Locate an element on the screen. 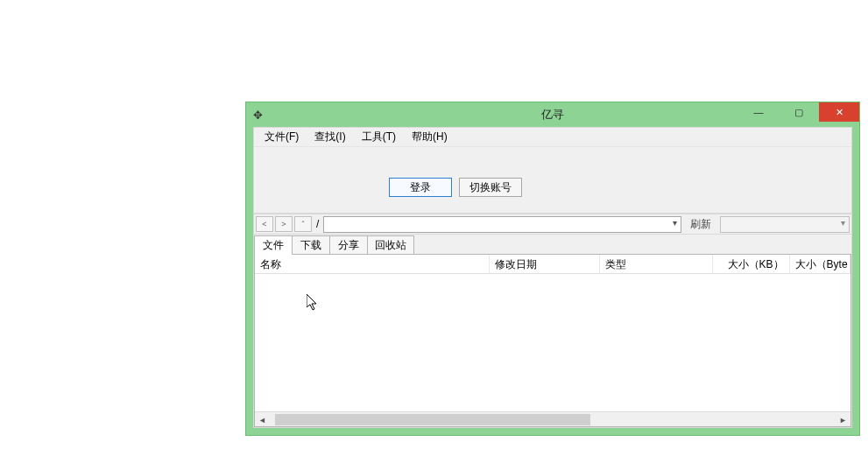 The width and height of the screenshot is (868, 449). toolbar: 登录 切换账号 is located at coordinates (553, 180).